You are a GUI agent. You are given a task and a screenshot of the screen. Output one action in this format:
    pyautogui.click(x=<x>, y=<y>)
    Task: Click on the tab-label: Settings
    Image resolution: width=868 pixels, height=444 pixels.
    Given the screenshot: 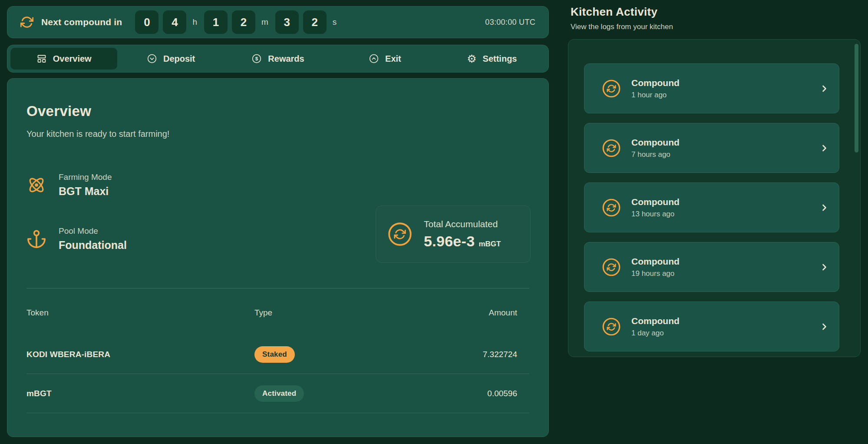 What is the action you would take?
    pyautogui.click(x=500, y=59)
    